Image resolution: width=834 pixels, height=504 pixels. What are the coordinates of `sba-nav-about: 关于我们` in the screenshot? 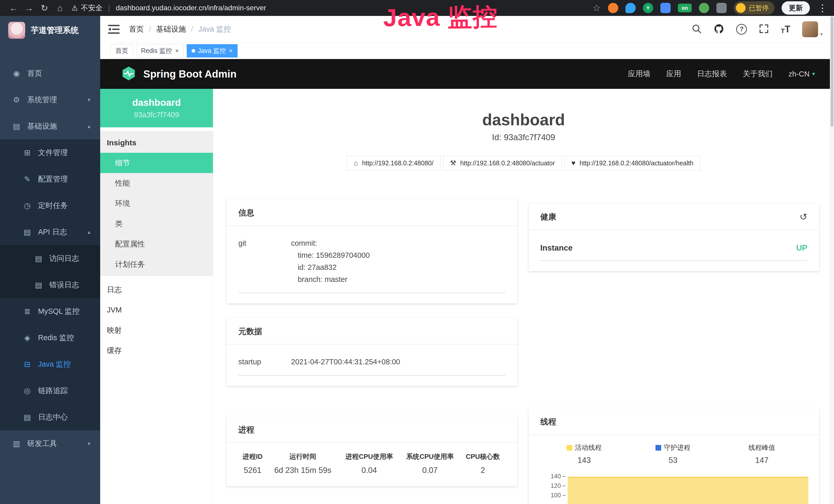 It's located at (758, 74).